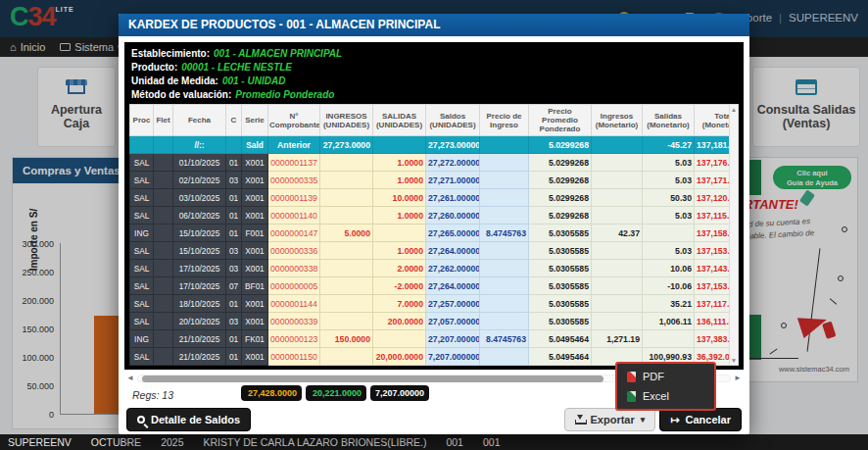 The height and width of the screenshot is (450, 868). Describe the element at coordinates (734, 361) in the screenshot. I see `scroll-down-icon: ▼` at that location.